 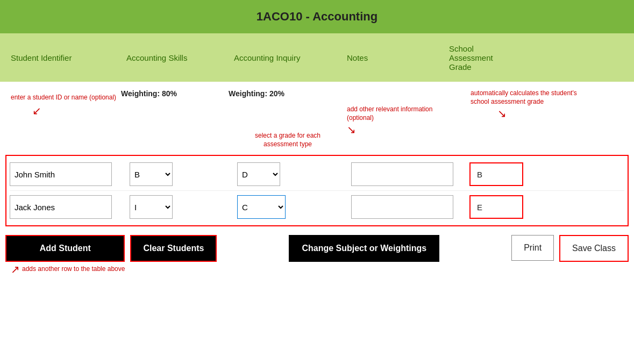 What do you see at coordinates (401, 114) in the screenshot?
I see `annotation-notes: add other relevant information (optional…` at bounding box center [401, 114].